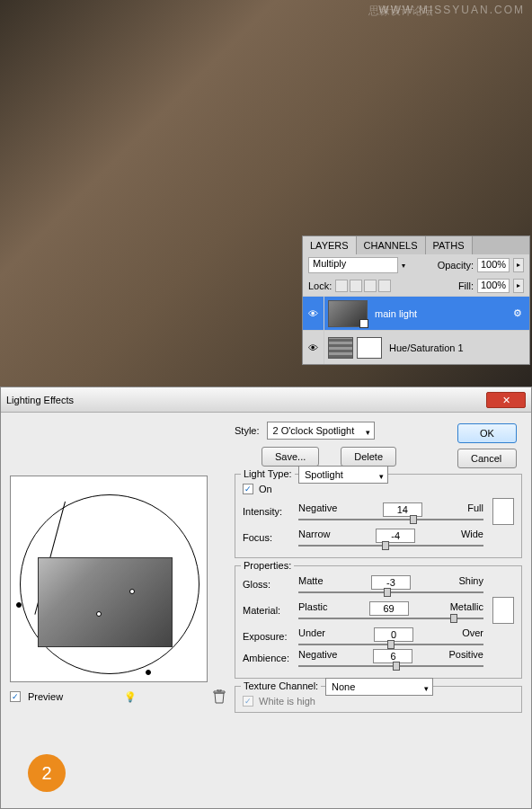 Image resolution: width=532 pixels, height=809 pixels. Describe the element at coordinates (379, 687) in the screenshot. I see `texture-channel-select: None` at that location.